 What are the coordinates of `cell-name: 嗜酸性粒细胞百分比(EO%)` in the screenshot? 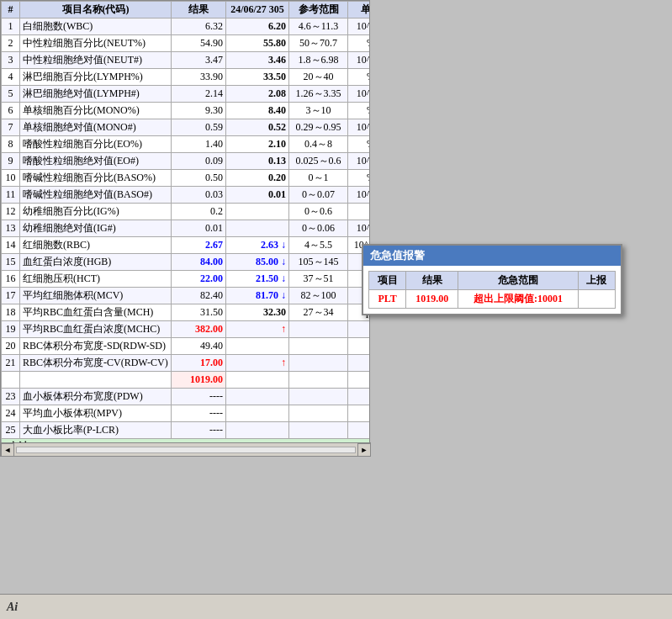 It's located at (96, 145).